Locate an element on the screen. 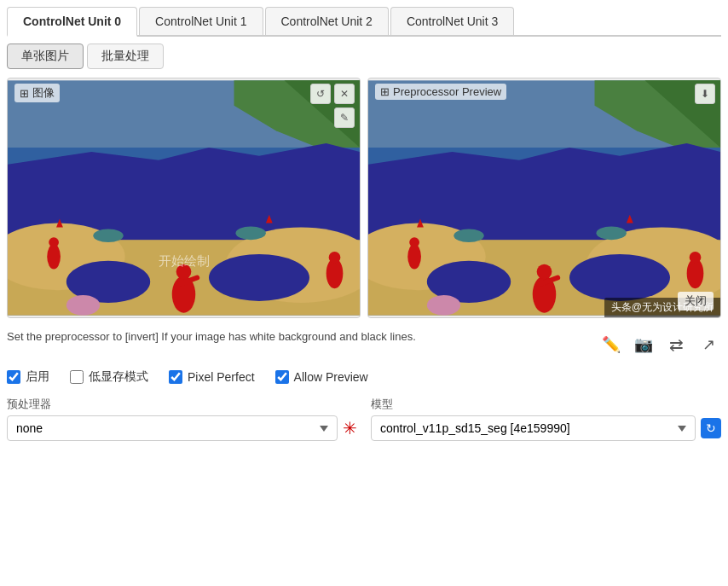  allowpreview-checkbox is located at coordinates (282, 377).